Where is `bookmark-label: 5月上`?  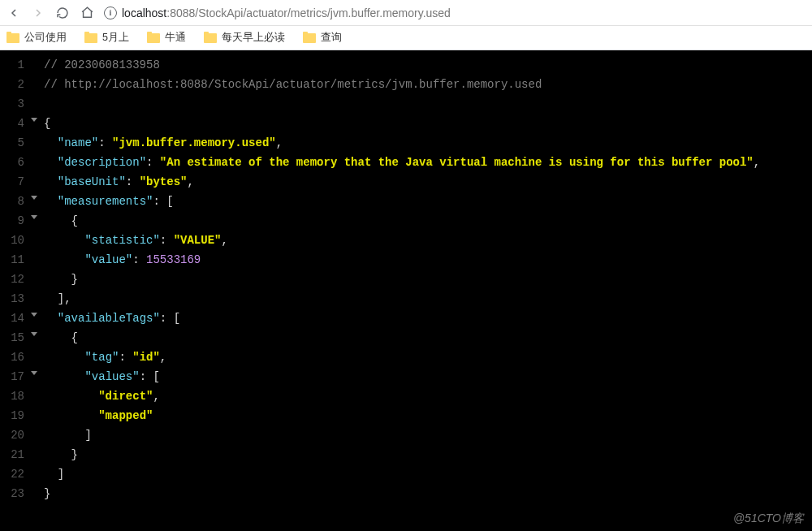
bookmark-label: 5月上 is located at coordinates (115, 37).